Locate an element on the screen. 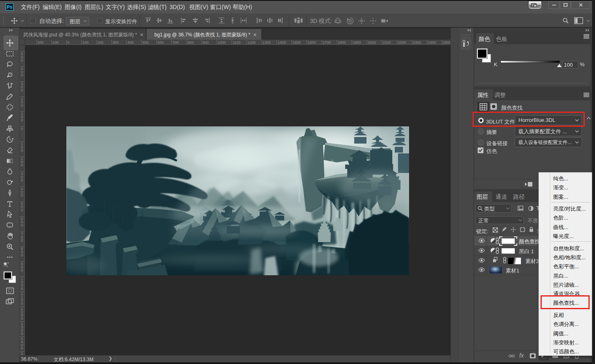 This screenshot has width=595, height=364. svg-text: 1700 is located at coordinates (327, 43).